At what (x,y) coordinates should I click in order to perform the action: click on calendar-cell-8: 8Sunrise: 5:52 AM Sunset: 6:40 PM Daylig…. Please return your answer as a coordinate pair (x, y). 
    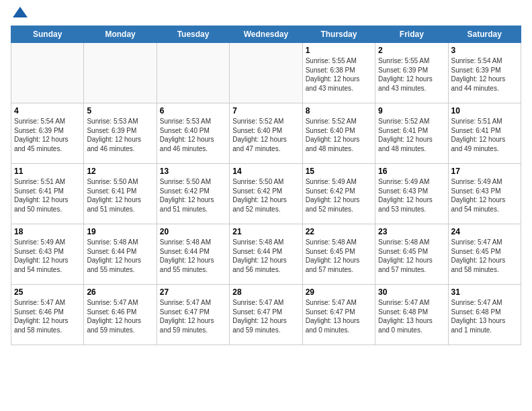
    Looking at the image, I should click on (339, 134).